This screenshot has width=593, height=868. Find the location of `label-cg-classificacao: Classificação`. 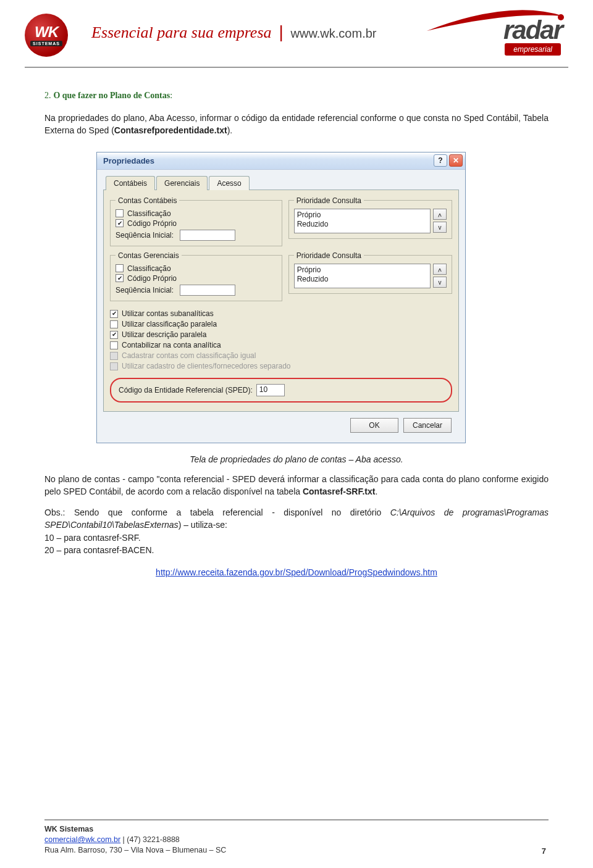

label-cg-classificacao: Classificação is located at coordinates (149, 269).